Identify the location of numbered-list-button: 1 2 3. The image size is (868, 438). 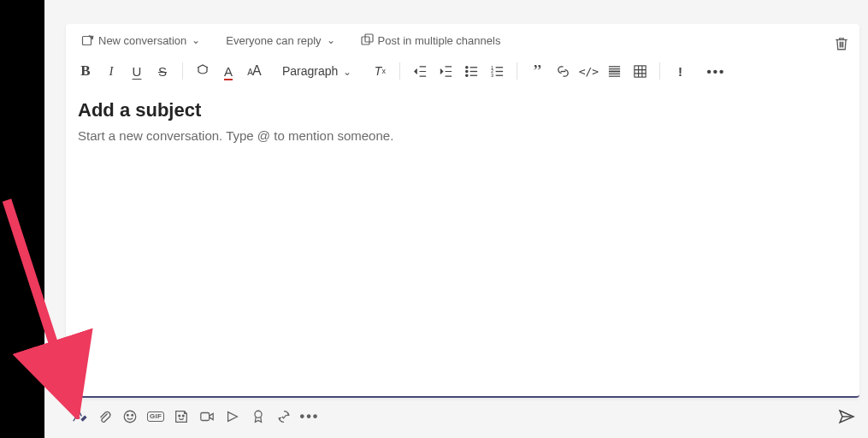
(497, 71).